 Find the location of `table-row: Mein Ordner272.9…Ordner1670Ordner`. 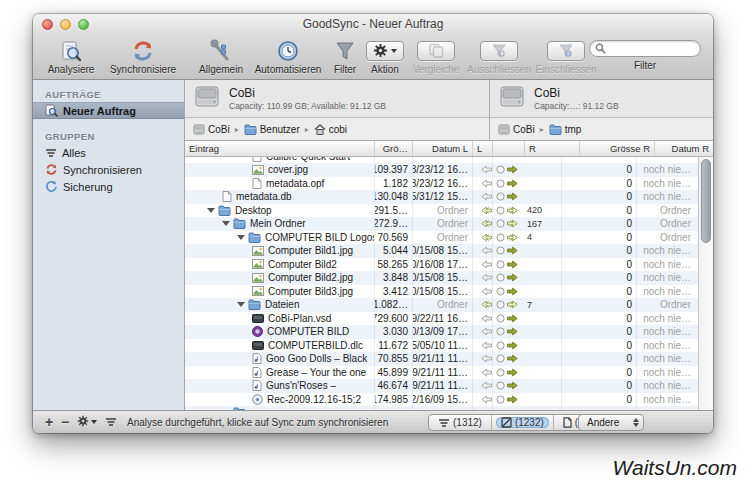

table-row: Mein Ordner272.9…Ordner1670Ordner is located at coordinates (442, 224).